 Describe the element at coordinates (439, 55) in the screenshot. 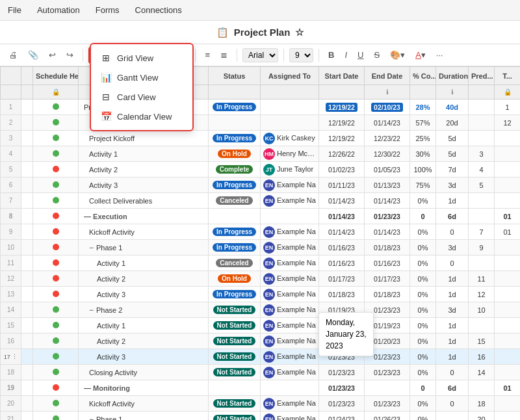

I see `more-options-btn: ···` at that location.